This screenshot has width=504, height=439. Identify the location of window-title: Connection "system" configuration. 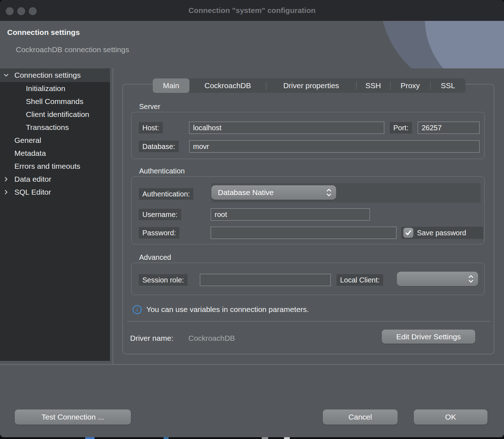
(252, 10).